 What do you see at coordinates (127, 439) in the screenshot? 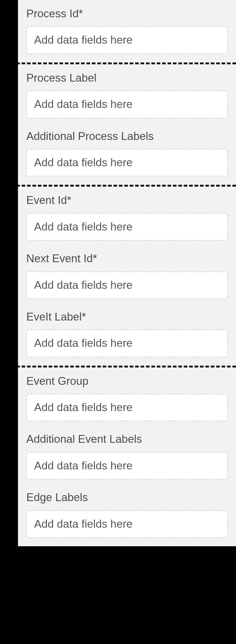
I see `field-label-additional-event-labels: Additional Event Labels` at bounding box center [127, 439].